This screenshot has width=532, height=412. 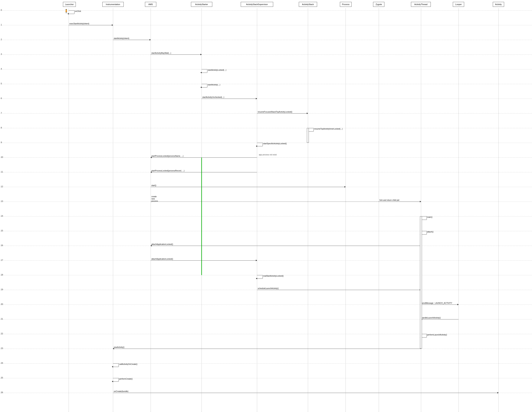 I want to click on row-num-3: 3, so click(x=1, y=54).